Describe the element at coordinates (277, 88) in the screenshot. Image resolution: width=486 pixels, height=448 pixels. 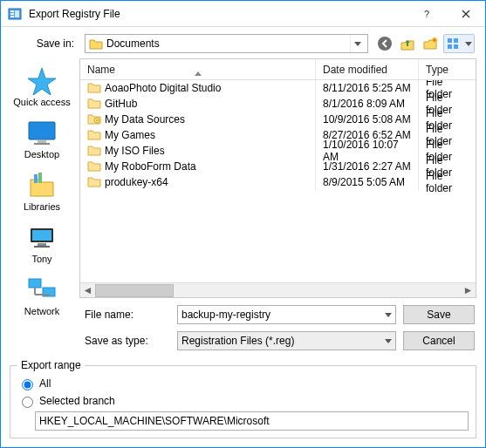
I see `table-row: AoaoPhoto Digital Studio8/11/2016 5:25 A…` at that location.